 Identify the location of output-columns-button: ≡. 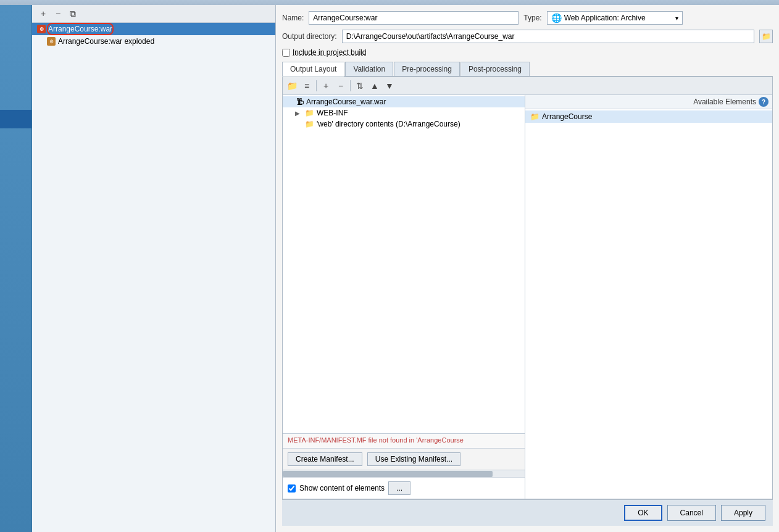
(307, 86).